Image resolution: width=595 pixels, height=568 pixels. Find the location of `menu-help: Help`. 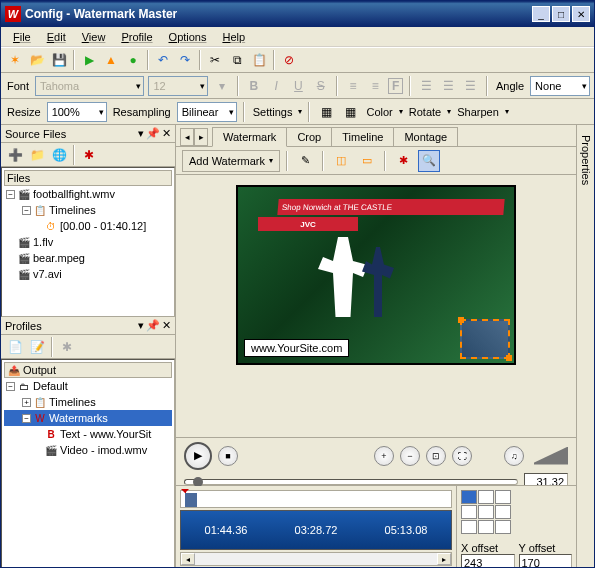

menu-help: Help is located at coordinates (234, 37).